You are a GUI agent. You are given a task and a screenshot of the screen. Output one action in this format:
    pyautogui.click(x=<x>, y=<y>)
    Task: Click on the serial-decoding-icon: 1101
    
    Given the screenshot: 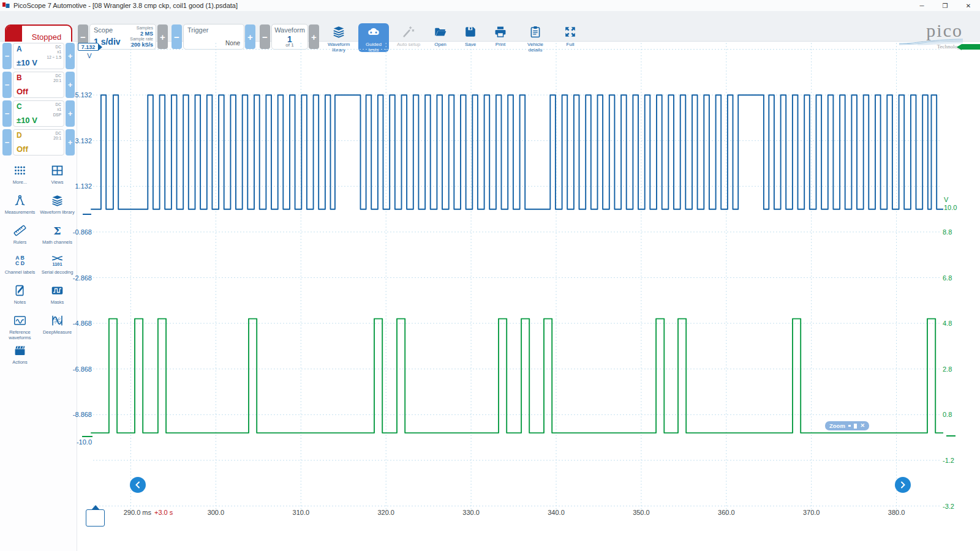 What is the action you would take?
    pyautogui.click(x=58, y=262)
    